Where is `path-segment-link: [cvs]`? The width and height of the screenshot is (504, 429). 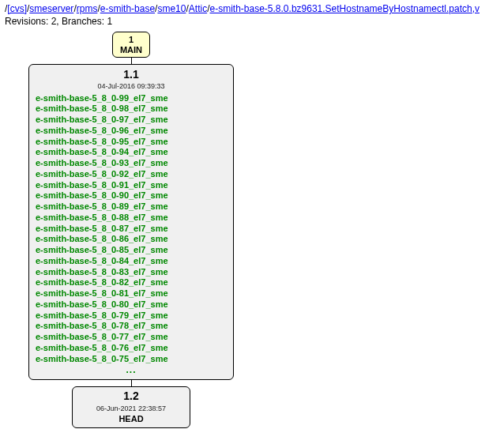
path-segment-link: [cvs] is located at coordinates (17, 9).